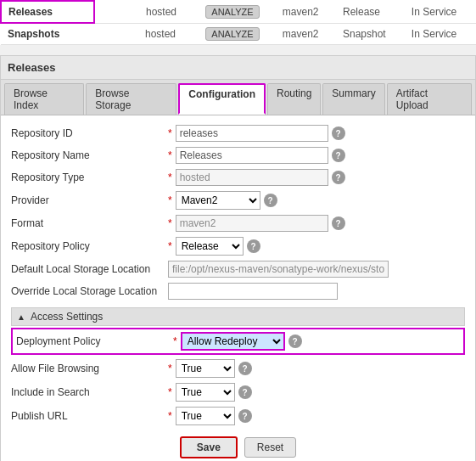 Image resolution: width=476 pixels, height=461 pixels. I want to click on default-storage-label: Default Local Storage Location, so click(90, 269).